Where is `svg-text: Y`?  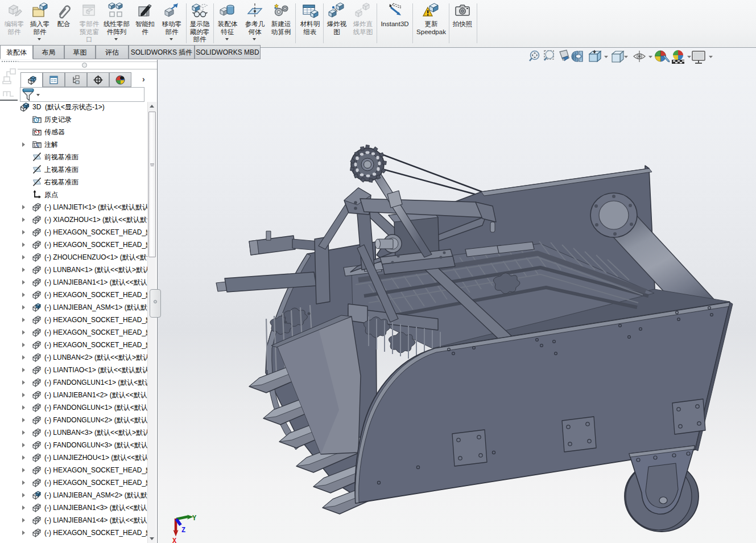 svg-text: Y is located at coordinates (195, 519).